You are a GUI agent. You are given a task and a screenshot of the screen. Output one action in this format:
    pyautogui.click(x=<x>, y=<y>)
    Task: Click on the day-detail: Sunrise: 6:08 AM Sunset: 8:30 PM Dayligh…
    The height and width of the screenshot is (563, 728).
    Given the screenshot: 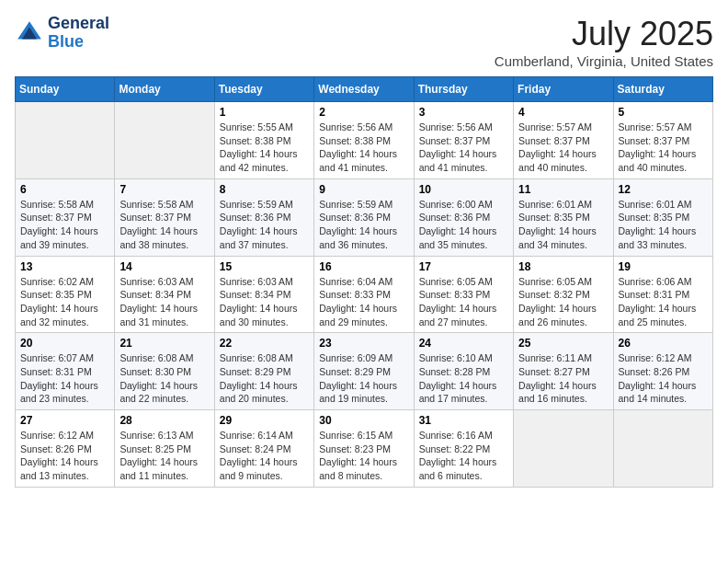 What is the action you would take?
    pyautogui.click(x=164, y=379)
    